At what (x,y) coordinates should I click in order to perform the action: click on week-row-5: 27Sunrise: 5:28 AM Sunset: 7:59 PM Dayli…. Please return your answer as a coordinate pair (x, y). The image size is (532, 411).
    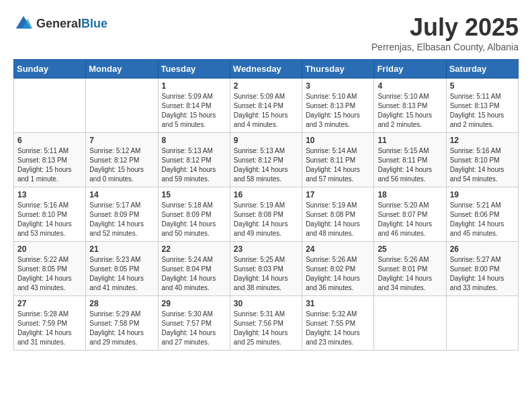
    Looking at the image, I should click on (266, 324).